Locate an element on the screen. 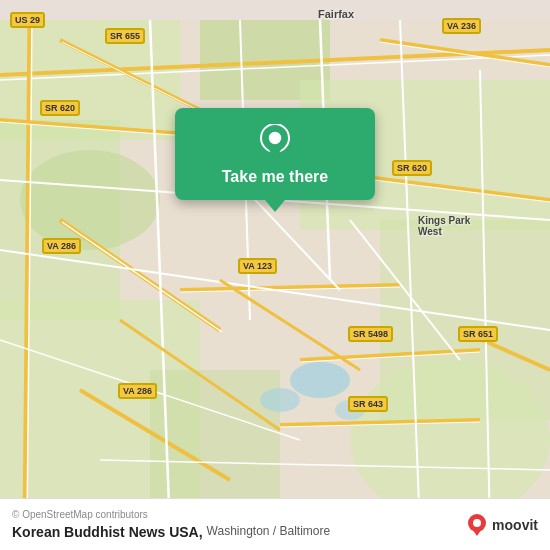 This screenshot has width=550, height=550. road-badge-va236: VA 236 is located at coordinates (462, 26).